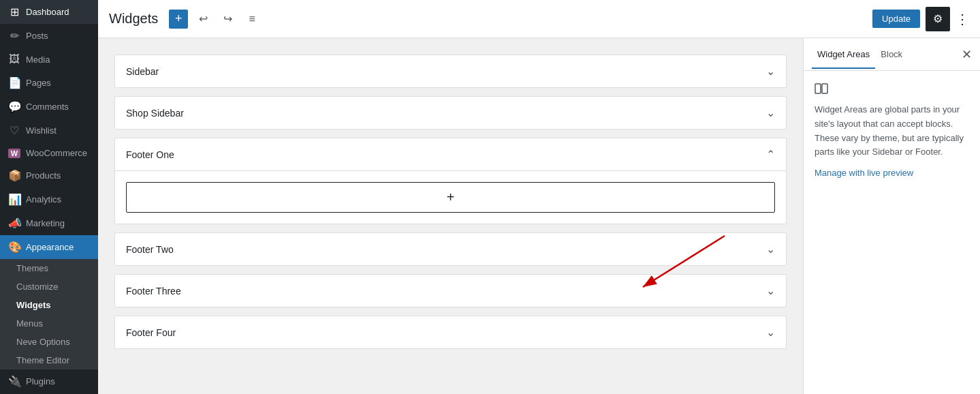  I want to click on tab-widget-areas: Widget Areas, so click(843, 55).